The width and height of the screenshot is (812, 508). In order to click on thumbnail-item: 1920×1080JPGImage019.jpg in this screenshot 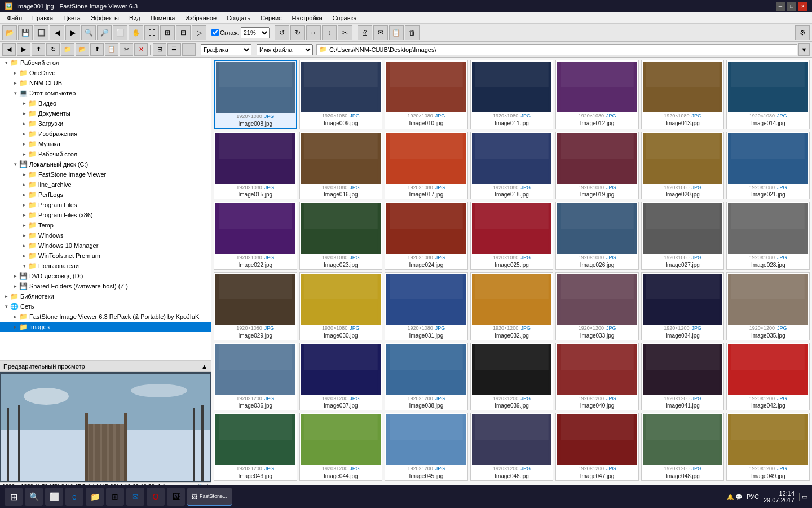, I will do `click(597, 166)`.